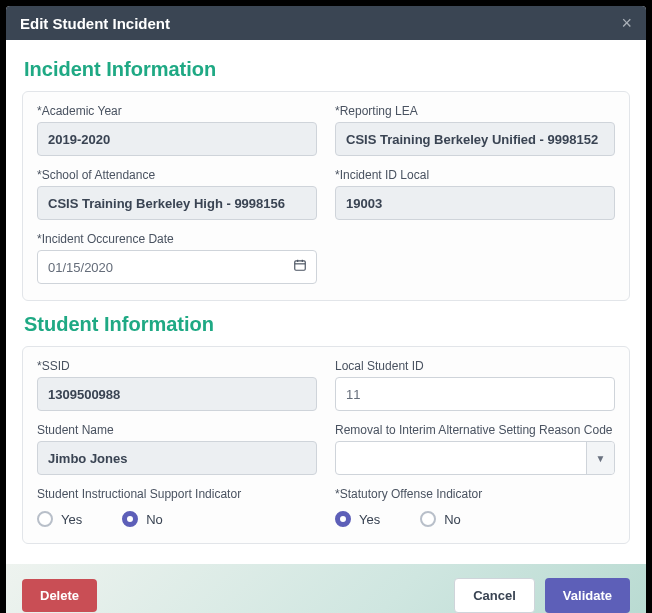 This screenshot has width=652, height=613. I want to click on student-section-title: Student Information, so click(327, 324).